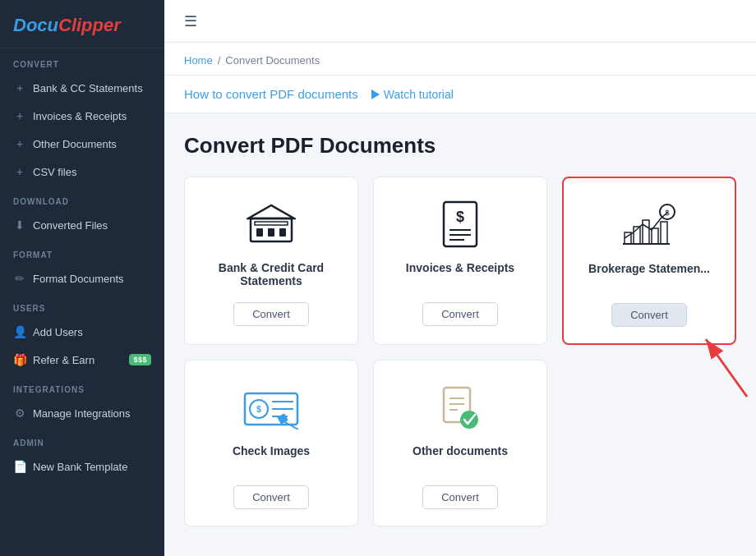  Describe the element at coordinates (649, 261) in the screenshot. I see `brokerage-card: $ Brokerage Statemen... Convert` at that location.